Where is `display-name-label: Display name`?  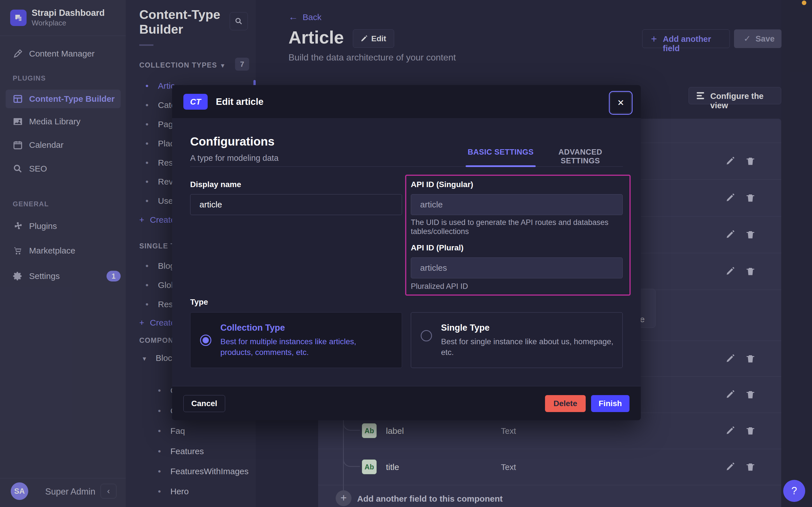 display-name-label: Display name is located at coordinates (216, 184).